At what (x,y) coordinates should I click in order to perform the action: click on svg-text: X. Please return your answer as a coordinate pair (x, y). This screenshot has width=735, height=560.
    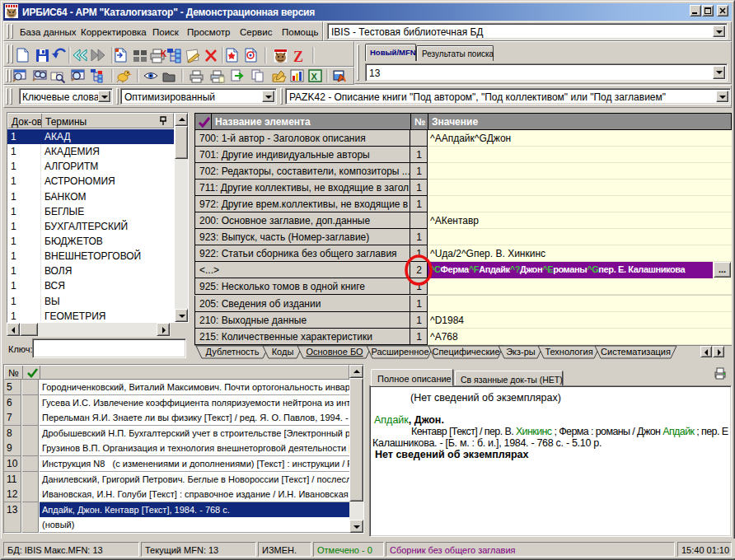
    Looking at the image, I should click on (315, 77).